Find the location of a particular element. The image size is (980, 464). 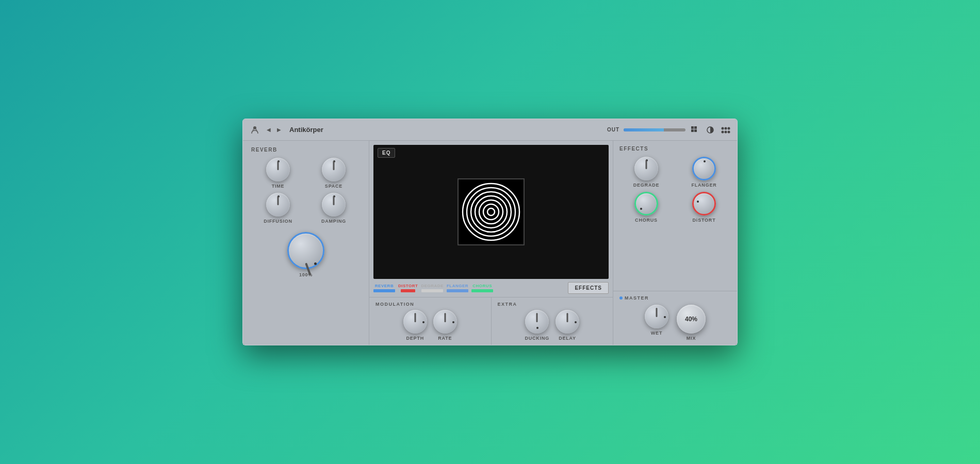

degrade-label: DEGRADE is located at coordinates (647, 185).